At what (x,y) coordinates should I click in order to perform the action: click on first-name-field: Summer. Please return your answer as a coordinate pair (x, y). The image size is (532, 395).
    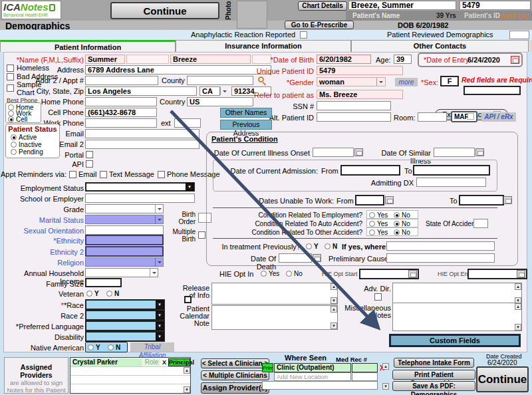
    Looking at the image, I should click on (105, 59).